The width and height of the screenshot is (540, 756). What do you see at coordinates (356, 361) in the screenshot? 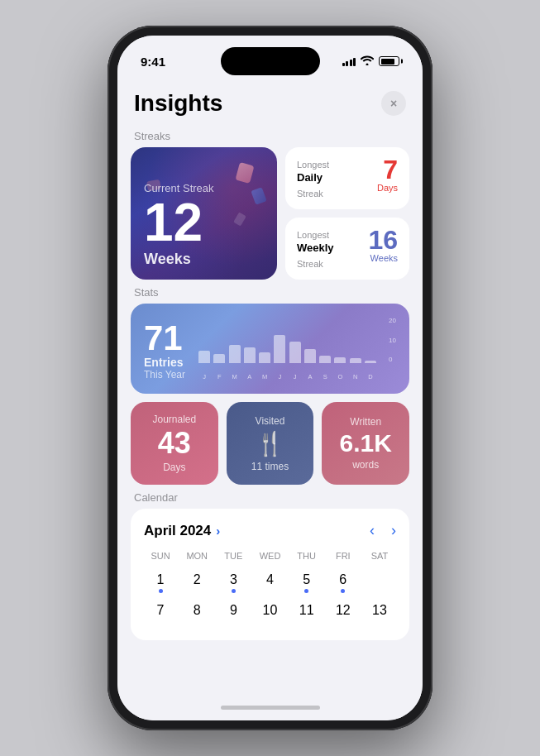
I see `chart-bar-nov` at bounding box center [356, 361].